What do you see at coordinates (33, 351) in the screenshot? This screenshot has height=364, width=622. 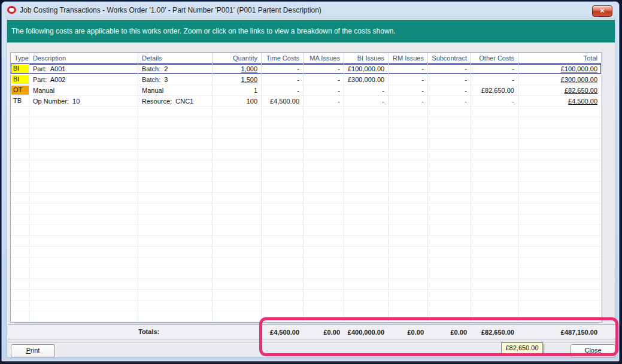 I see `print-button: Print` at bounding box center [33, 351].